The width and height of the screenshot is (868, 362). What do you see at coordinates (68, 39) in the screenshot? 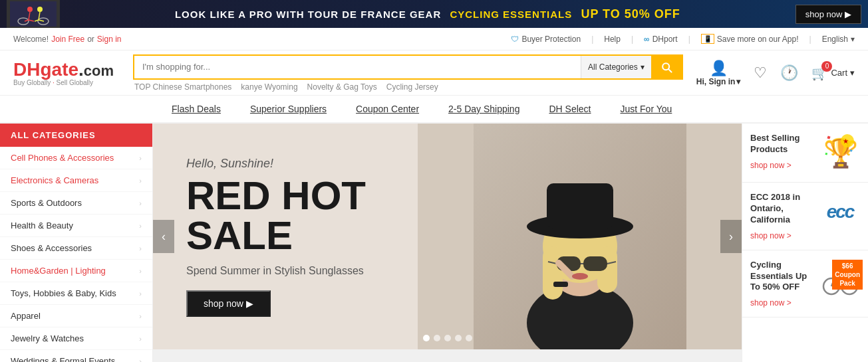
I see `welcome-area: Welcome! Join Free or Sign in` at bounding box center [68, 39].